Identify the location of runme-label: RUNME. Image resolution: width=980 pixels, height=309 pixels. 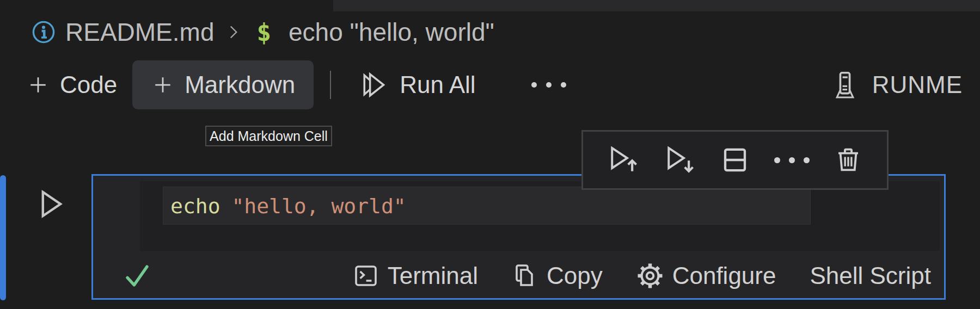
(917, 85).